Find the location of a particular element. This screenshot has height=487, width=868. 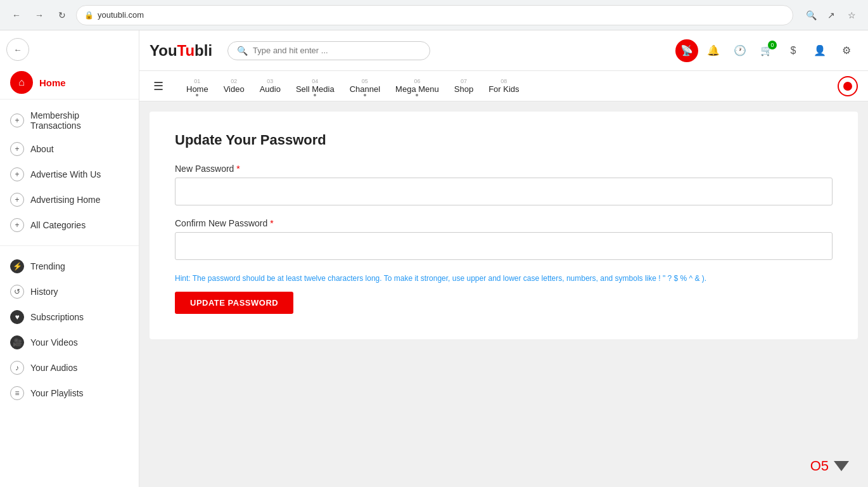

nav-menu-bar: ☰ 01 Home 02 Video 03 Audio 04 Sell Medi… is located at coordinates (504, 86).